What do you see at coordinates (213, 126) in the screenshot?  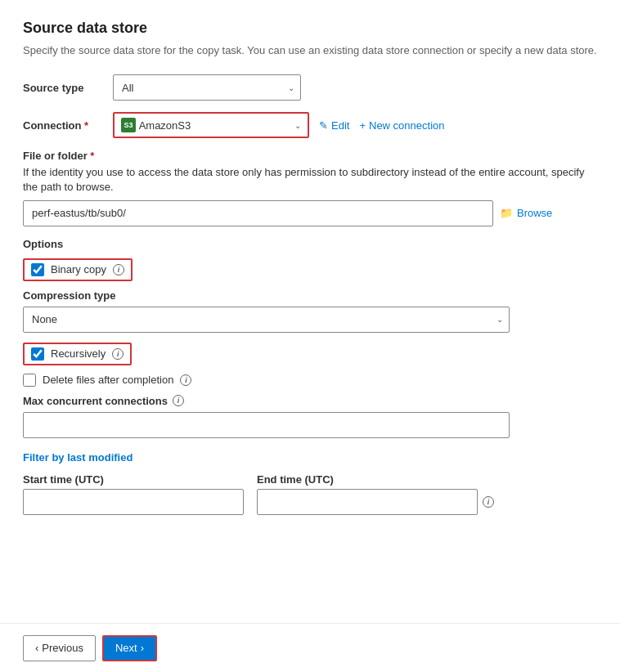 I see `connection-value-text: AmazonS3` at bounding box center [213, 126].